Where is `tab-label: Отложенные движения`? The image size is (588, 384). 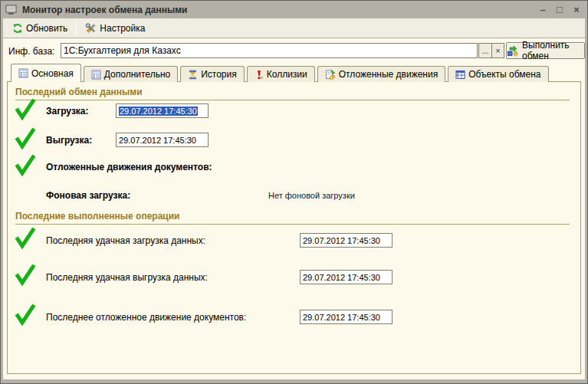 tab-label: Отложенные движения is located at coordinates (388, 74).